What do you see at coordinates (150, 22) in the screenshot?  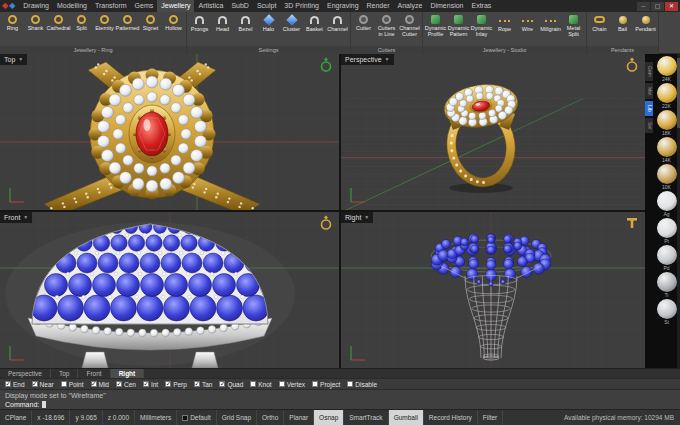 I see `signet-button: Signet` at bounding box center [150, 22].